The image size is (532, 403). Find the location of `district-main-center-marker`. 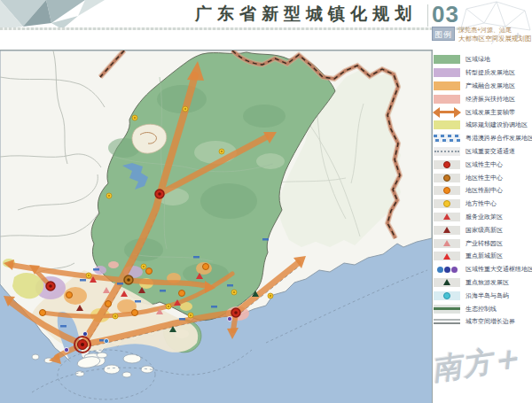

district-main-center-marker is located at coordinates (129, 280).